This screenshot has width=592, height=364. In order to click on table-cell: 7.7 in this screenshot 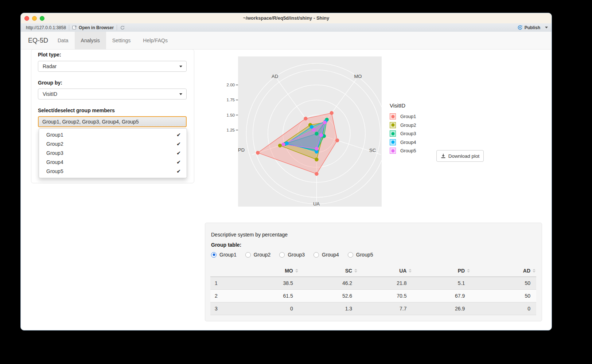, I will do `click(385, 309)`.